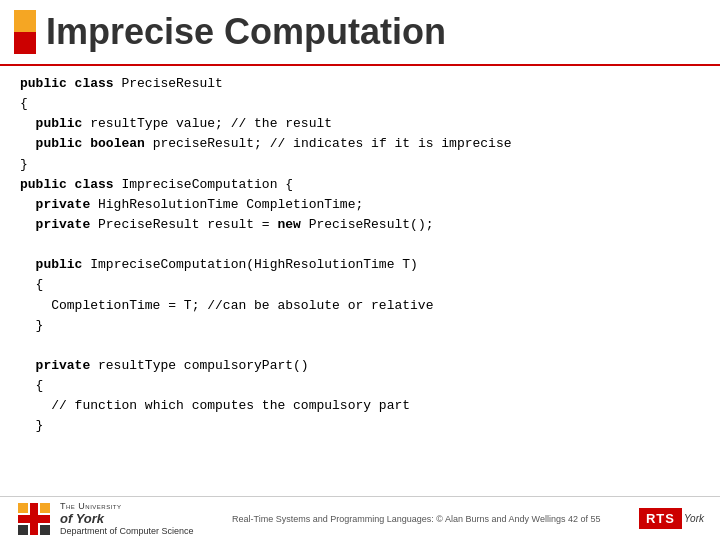 This screenshot has height=540, width=720. I want to click on code-line-18: }, so click(360, 426).